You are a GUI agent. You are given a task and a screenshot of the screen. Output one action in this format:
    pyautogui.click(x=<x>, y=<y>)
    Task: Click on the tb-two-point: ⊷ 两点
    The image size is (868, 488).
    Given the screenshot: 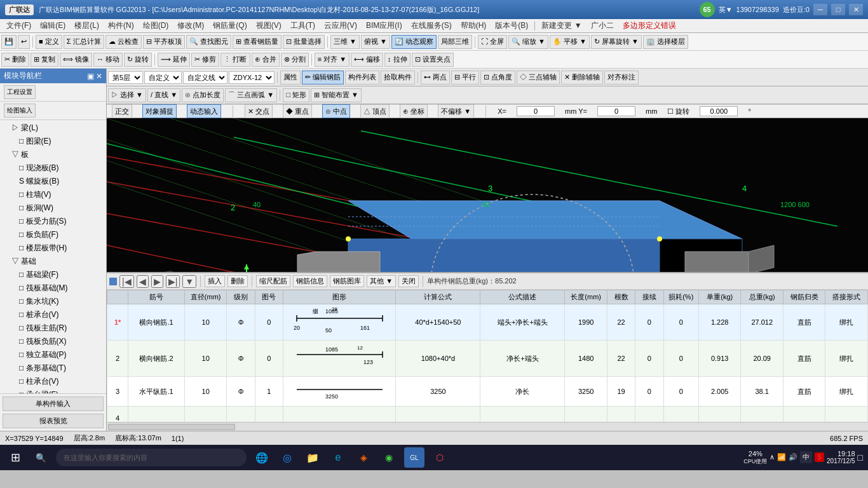 What is the action you would take?
    pyautogui.click(x=435, y=78)
    